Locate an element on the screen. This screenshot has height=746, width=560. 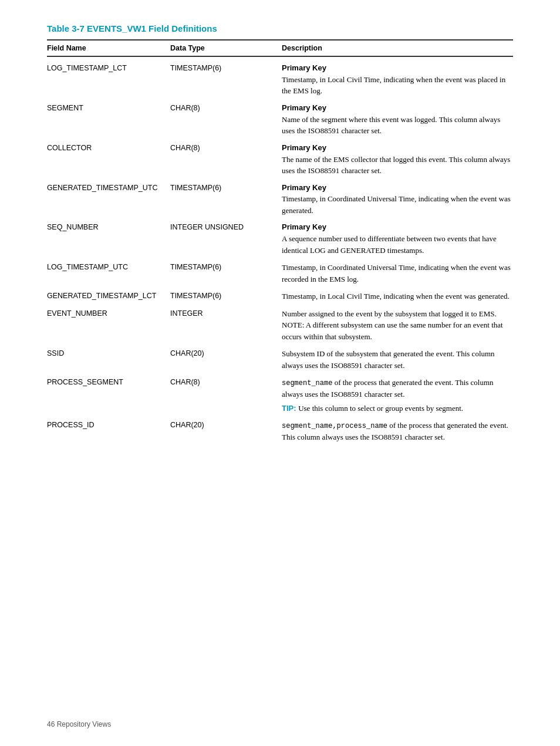
description-cell: segment_name,process_name of the process… is located at coordinates (397, 431).